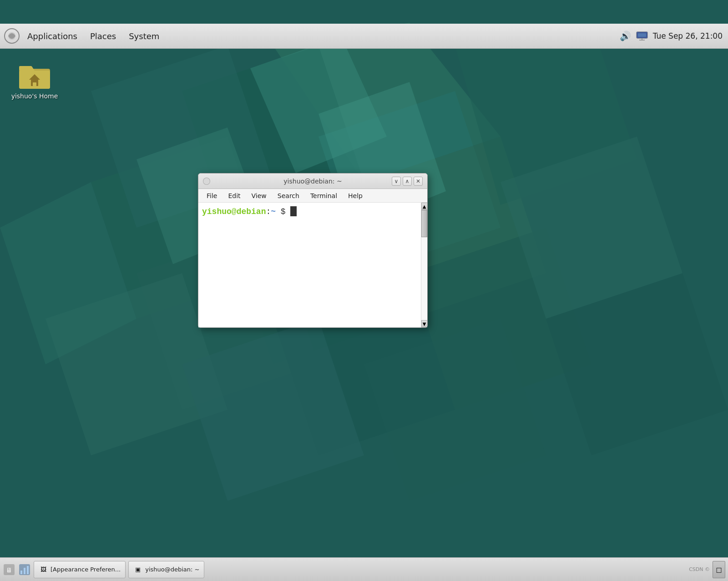  What do you see at coordinates (424, 265) in the screenshot?
I see `scrollbar-track` at bounding box center [424, 265].